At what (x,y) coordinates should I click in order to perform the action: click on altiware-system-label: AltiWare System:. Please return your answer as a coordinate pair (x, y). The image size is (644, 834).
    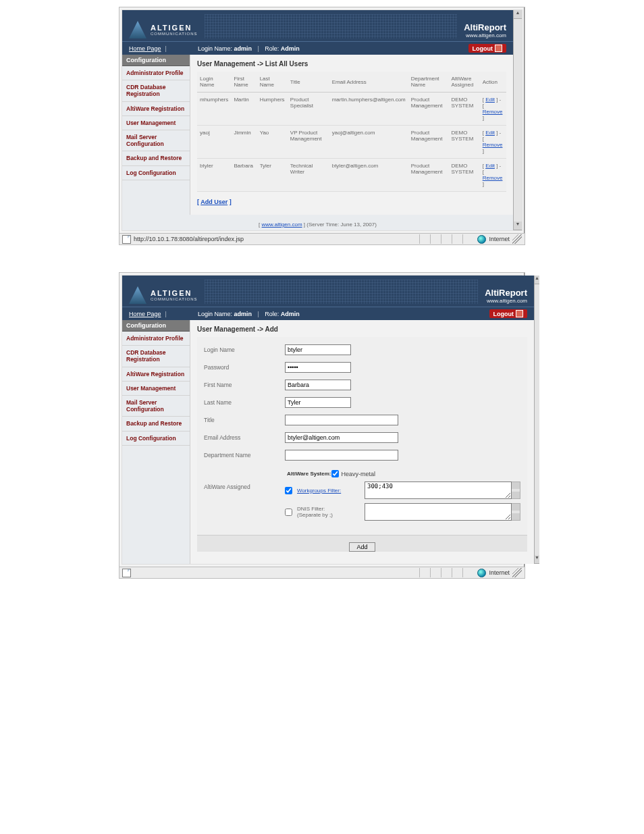
    Looking at the image, I should click on (308, 474).